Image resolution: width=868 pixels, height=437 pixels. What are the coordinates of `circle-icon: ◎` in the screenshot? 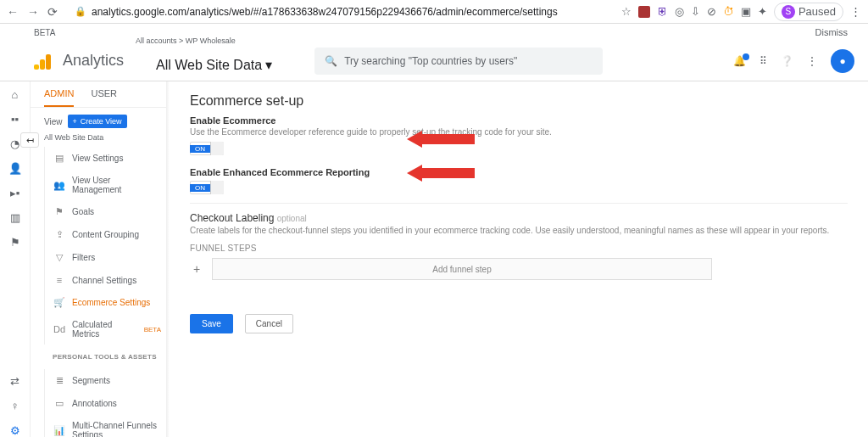 It's located at (680, 12).